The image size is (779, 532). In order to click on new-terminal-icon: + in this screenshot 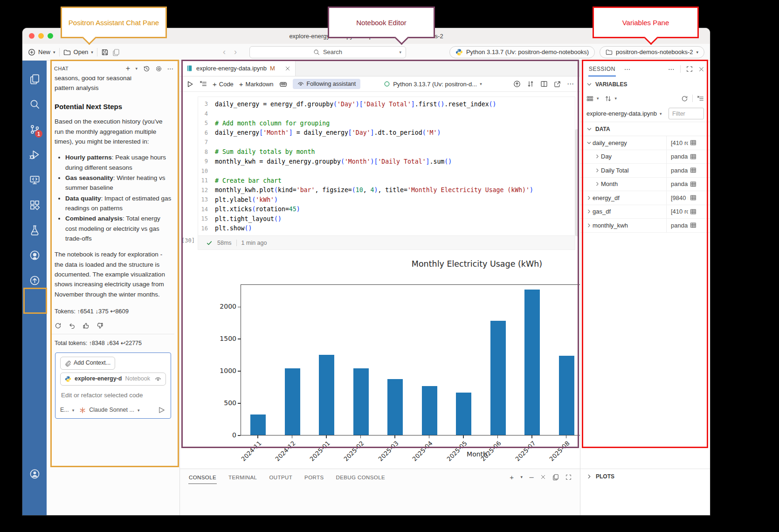, I will do `click(512, 477)`.